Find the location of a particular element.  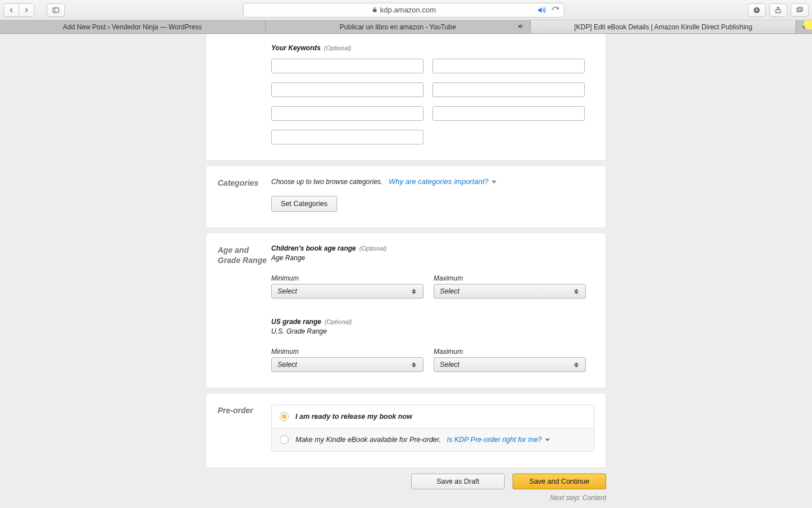

preorder-section: Pre-order I am ready to release my book … is located at coordinates (406, 430).